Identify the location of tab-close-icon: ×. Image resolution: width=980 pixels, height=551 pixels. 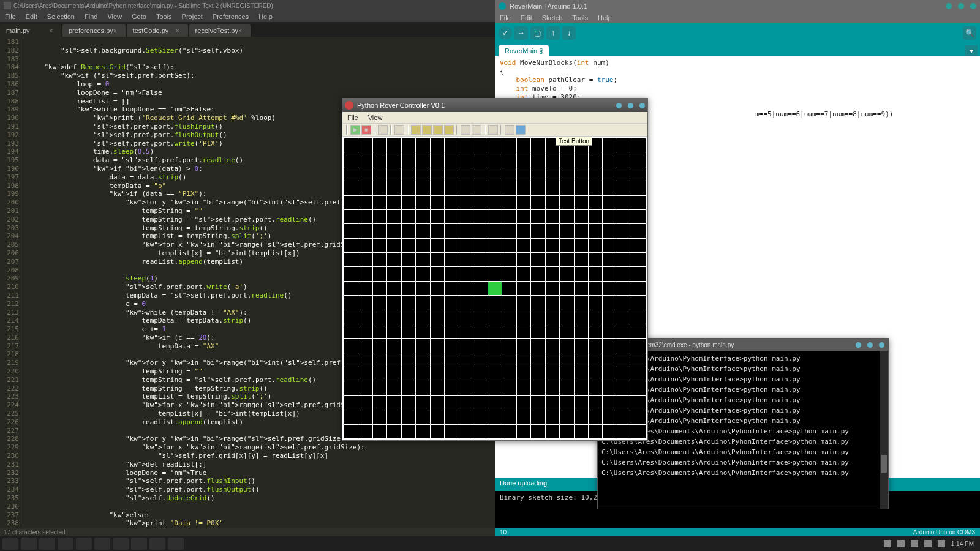
(51, 31).